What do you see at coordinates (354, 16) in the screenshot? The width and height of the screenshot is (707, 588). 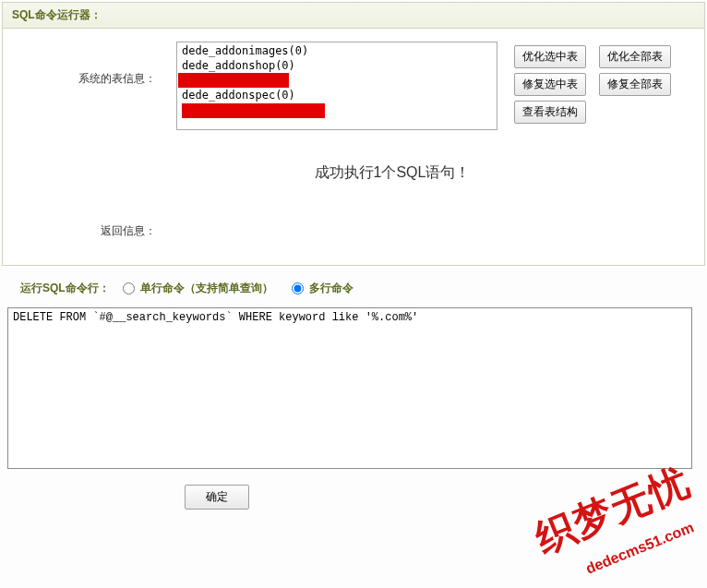 I see `panel-title: SQL命令运行器：` at bounding box center [354, 16].